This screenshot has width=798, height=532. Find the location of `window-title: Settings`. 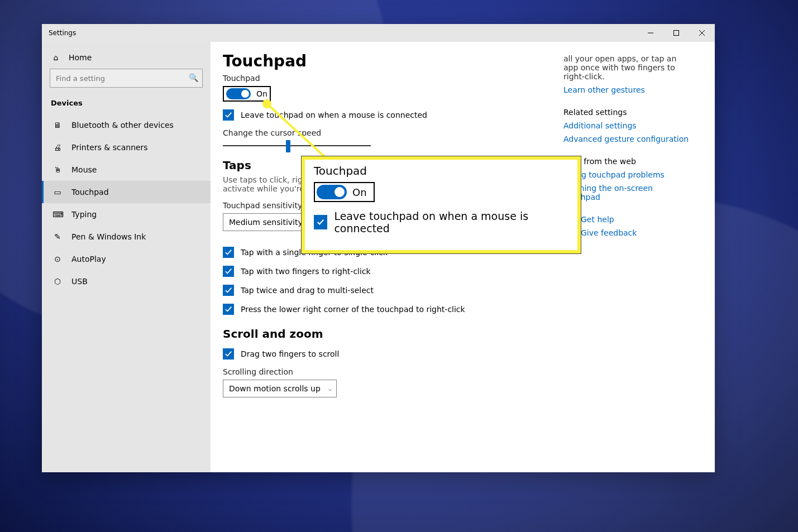

window-title: Settings is located at coordinates (63, 33).